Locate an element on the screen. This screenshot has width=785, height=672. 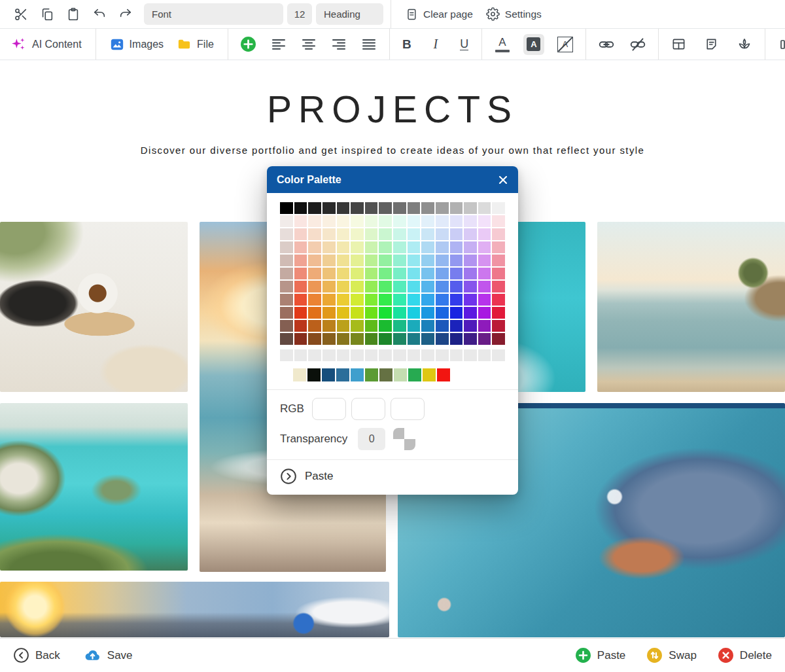
close-button is located at coordinates (503, 180).